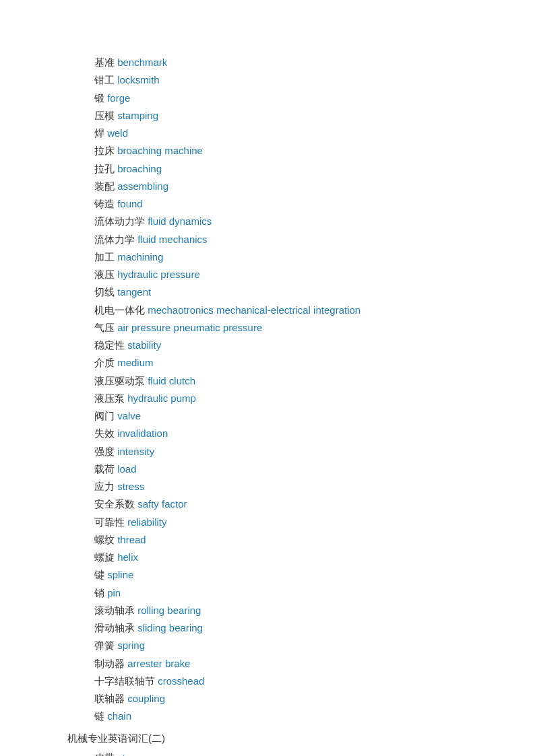 The height and width of the screenshot is (756, 535). What do you see at coordinates (114, 592) in the screenshot?
I see `en-text: pin` at bounding box center [114, 592].